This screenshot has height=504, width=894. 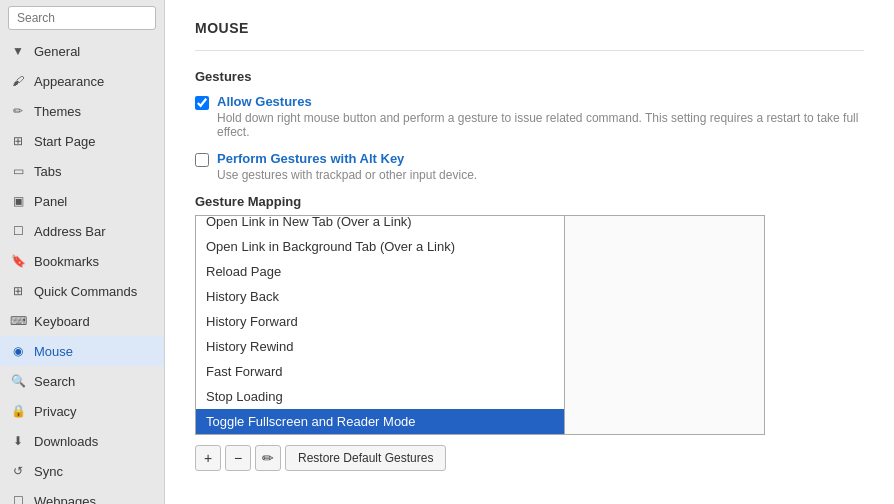 I want to click on sidebar-item-quick-commands: ⊞ Quick Commands, so click(x=82, y=291).